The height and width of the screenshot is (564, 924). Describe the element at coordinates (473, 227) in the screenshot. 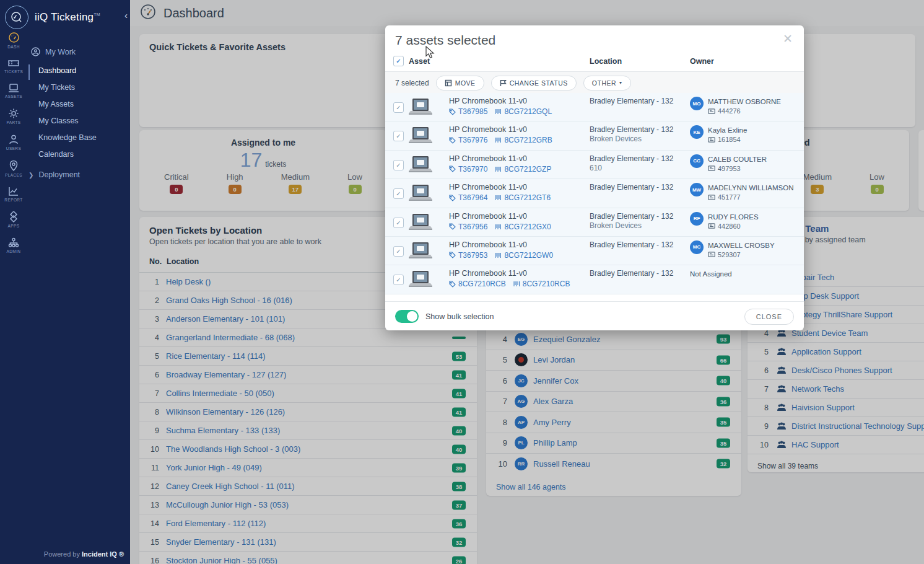

I see `asset-tag: T367956` at that location.